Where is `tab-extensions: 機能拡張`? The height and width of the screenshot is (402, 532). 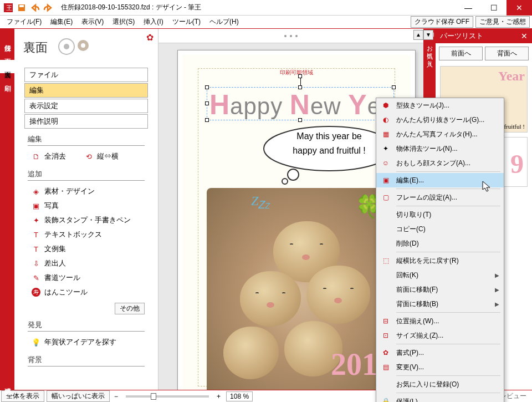 tab-extensions: 機能拡張 is located at coordinates (7, 383).